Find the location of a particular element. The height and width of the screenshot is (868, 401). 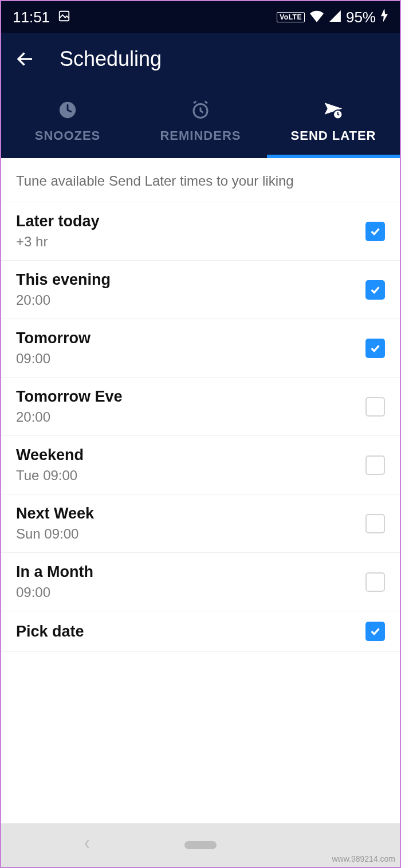

status-time: 11:51 is located at coordinates (31, 17).